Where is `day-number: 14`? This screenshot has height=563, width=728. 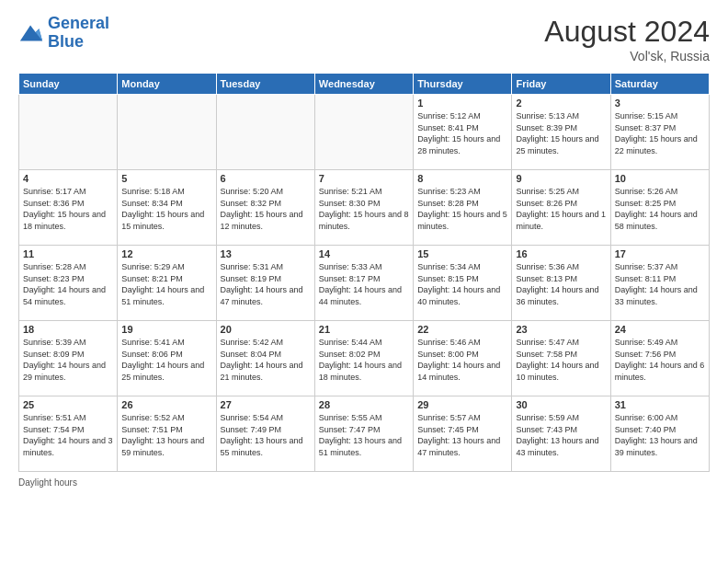
day-number: 14 is located at coordinates (364, 254).